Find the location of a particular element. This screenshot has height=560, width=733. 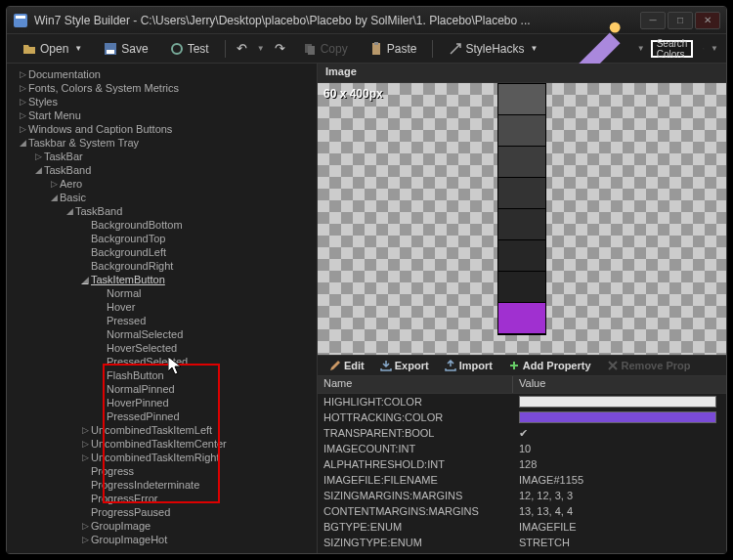

search-input: Search Colors is located at coordinates (672, 49).